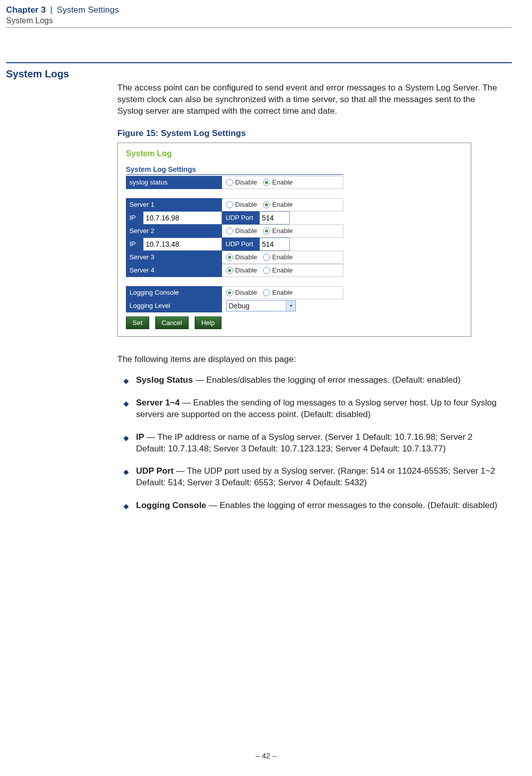  I want to click on section-rule, so click(259, 63).